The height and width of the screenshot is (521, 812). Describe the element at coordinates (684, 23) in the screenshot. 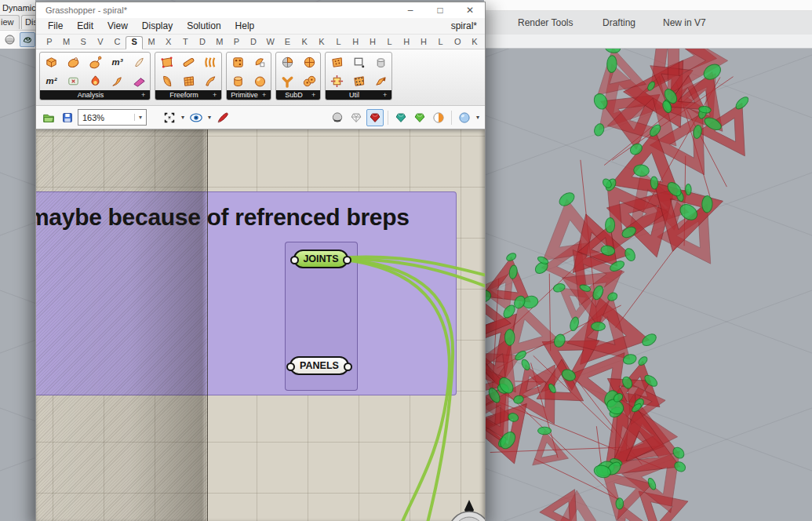

I see `rhino-tab-new-in-v7: New in V7` at that location.